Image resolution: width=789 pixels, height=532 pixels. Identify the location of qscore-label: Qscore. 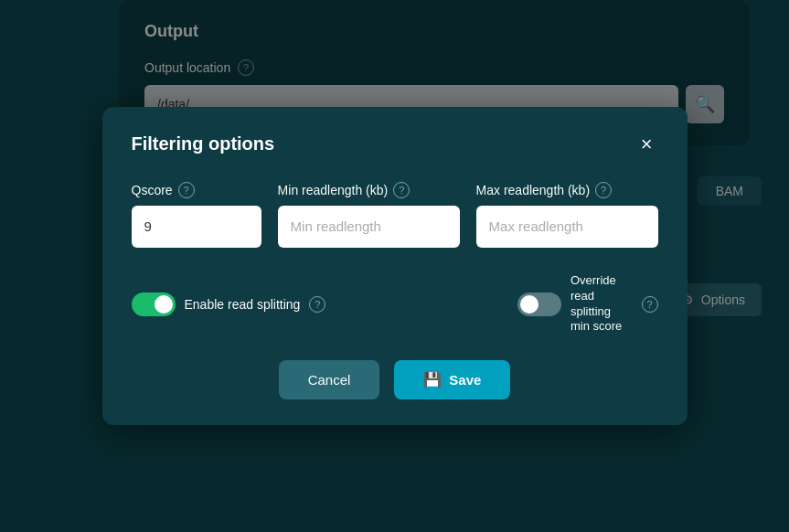
(152, 190).